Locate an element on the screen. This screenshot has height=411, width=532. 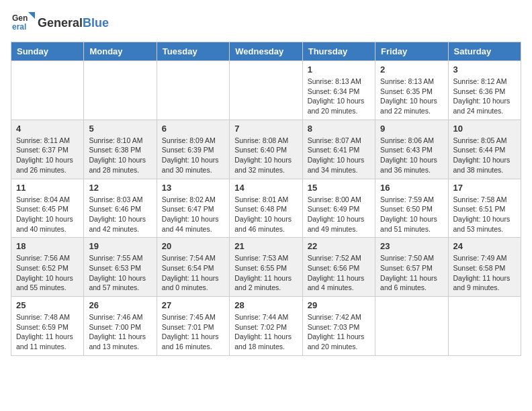
day-of-week-header: Monday is located at coordinates (120, 52).